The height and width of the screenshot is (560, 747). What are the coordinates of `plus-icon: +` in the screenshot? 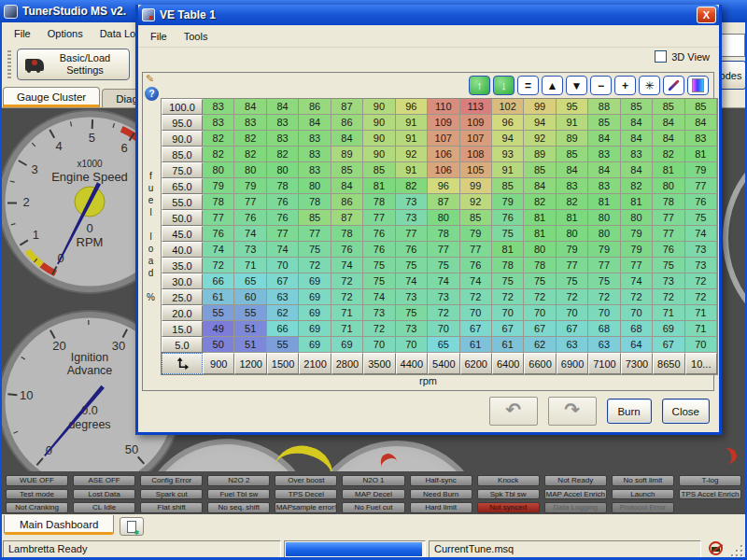 It's located at (626, 86).